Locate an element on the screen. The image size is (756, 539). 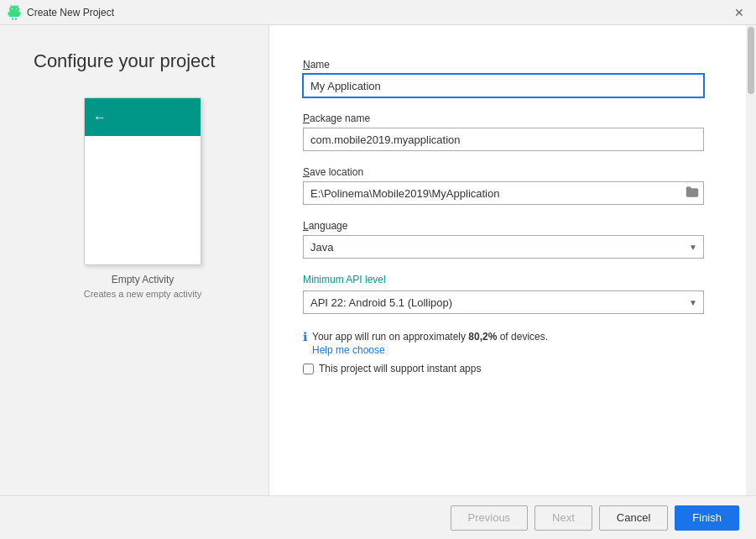
minimum-api-level-field-group: Minimum API level API 15: Android 4.0.3 … is located at coordinates (503, 294).